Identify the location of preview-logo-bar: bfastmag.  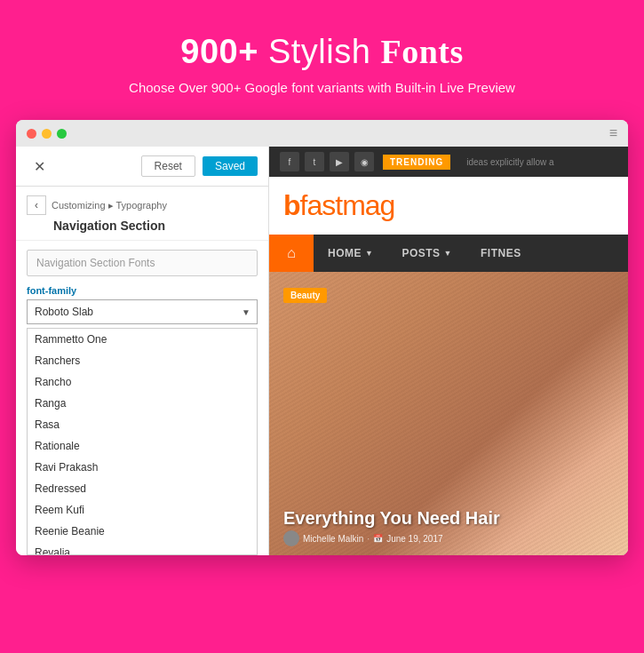
(449, 206).